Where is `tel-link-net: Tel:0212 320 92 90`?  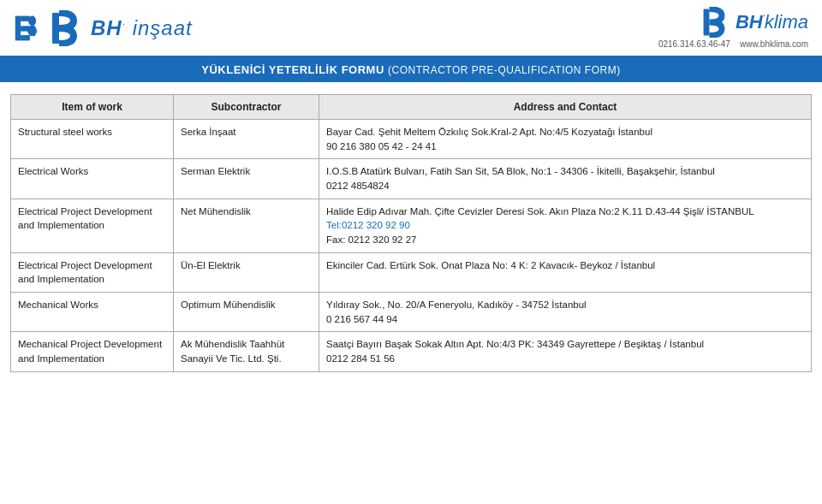
tel-link-net: Tel:0212 320 92 90 is located at coordinates (368, 225).